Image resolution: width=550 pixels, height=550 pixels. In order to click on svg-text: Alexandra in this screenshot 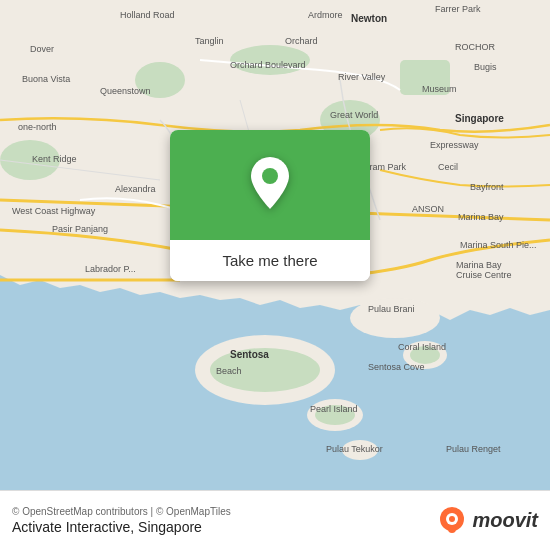, I will do `click(136, 189)`.